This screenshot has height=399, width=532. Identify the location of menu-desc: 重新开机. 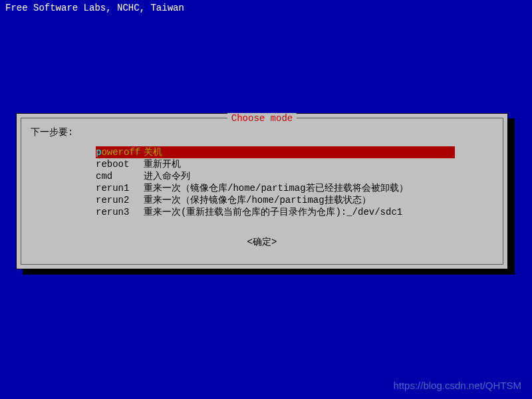
(299, 164).